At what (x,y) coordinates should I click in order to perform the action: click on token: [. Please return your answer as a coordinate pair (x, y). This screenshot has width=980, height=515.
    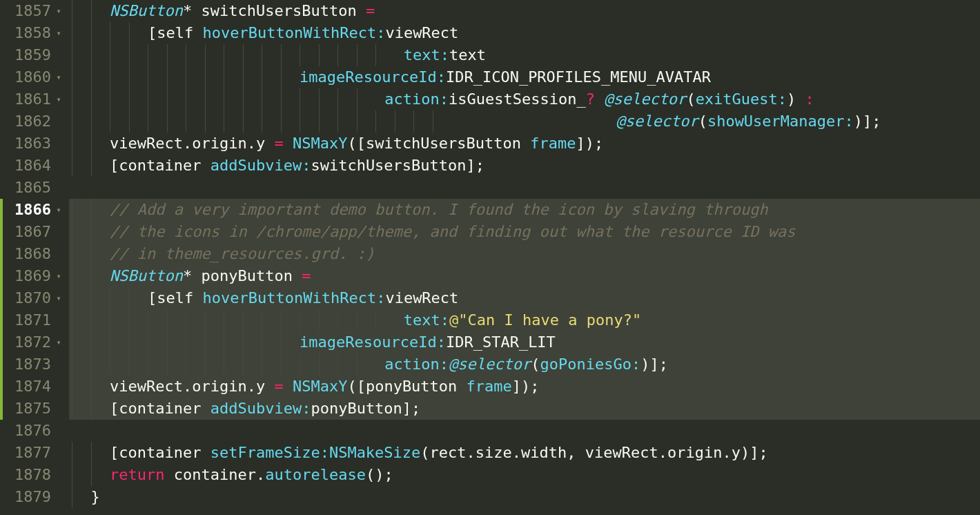
    Looking at the image, I should click on (152, 33).